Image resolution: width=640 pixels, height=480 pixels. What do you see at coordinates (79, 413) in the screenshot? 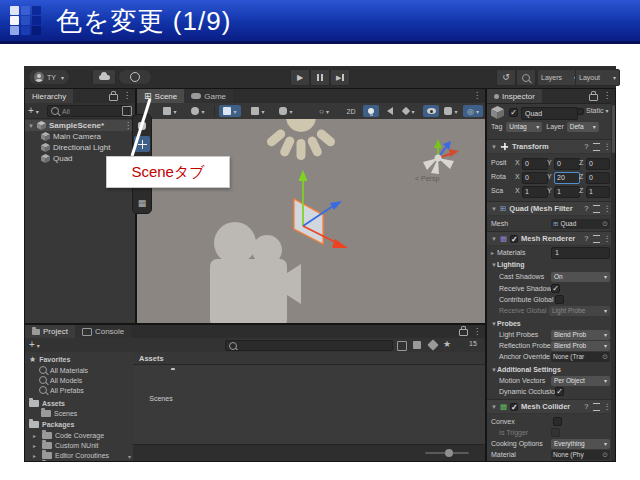
I see `tree-item-scenes: Scenes` at bounding box center [79, 413].